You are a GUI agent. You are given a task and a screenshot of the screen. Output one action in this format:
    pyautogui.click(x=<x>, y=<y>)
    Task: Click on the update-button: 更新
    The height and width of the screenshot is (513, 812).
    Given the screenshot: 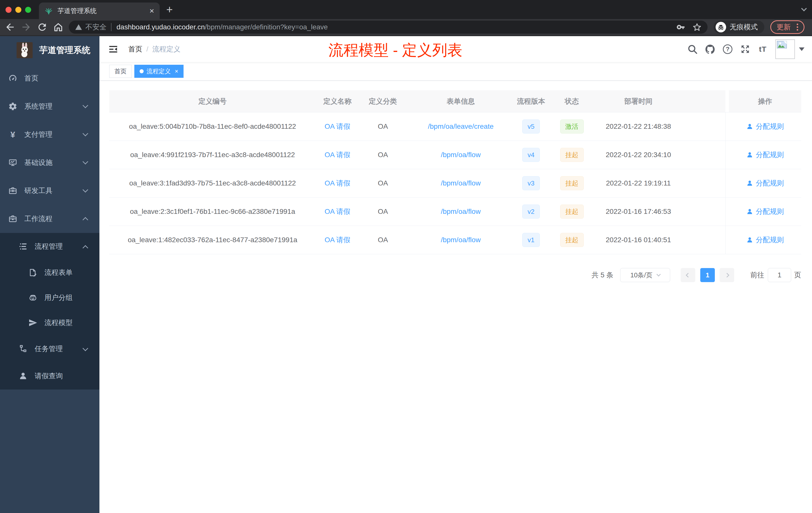 What is the action you would take?
    pyautogui.click(x=787, y=27)
    